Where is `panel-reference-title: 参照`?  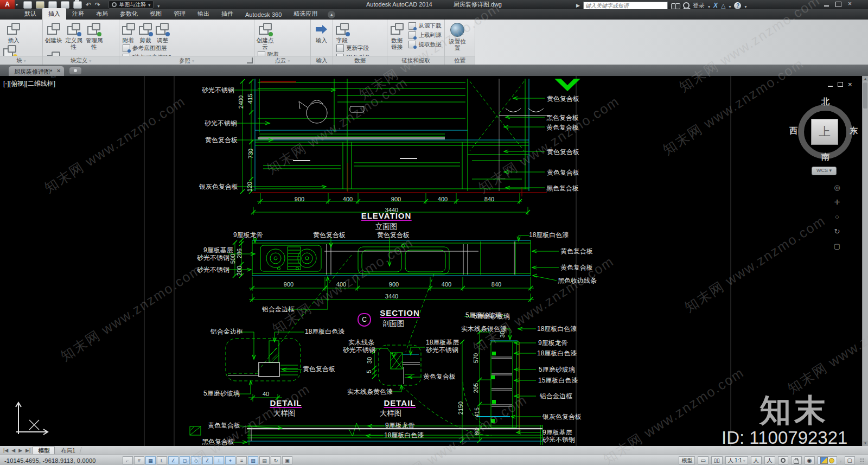 panel-reference-title: 参照 is located at coordinates (187, 60).